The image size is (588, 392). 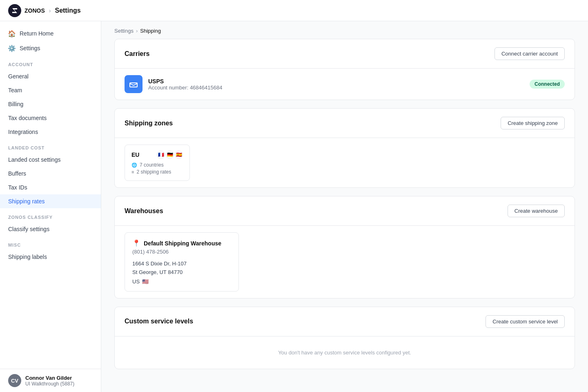 I want to click on warehouses-body: 📍 Default Shipping Warehouse (801) 478-2…, so click(x=345, y=262).